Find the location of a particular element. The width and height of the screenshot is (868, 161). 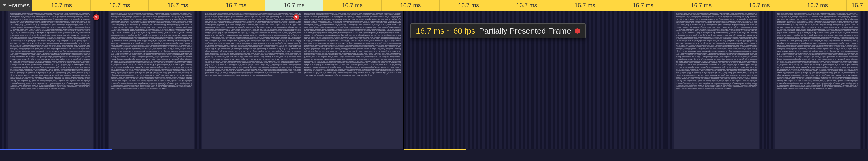

bottom-divider is located at coordinates (434, 155).